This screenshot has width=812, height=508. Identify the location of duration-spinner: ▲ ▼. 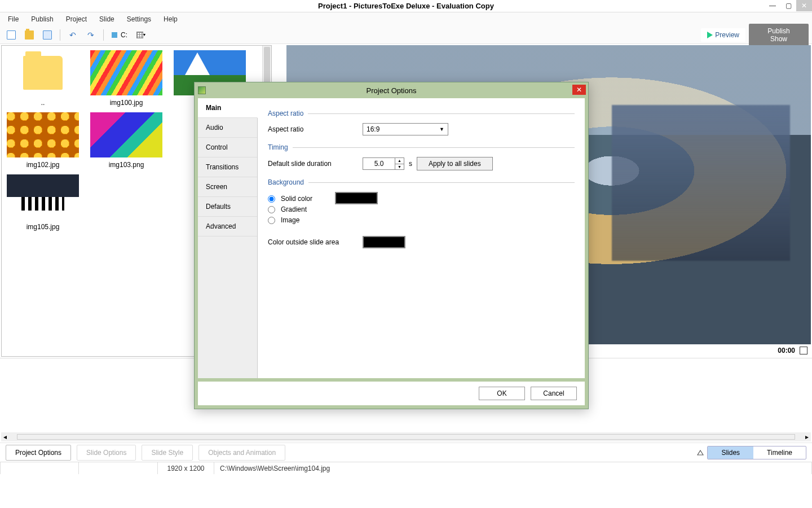
(383, 164).